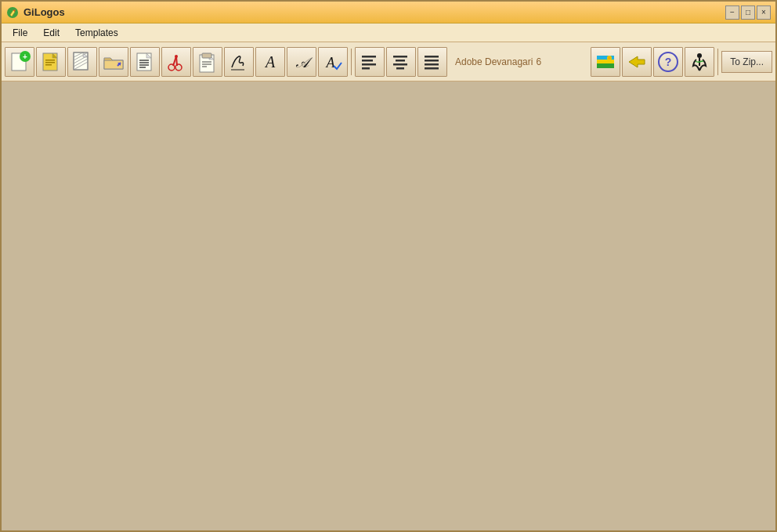 This screenshot has height=532, width=777. Describe the element at coordinates (52, 33) in the screenshot. I see `menu-edit: Edit` at that location.